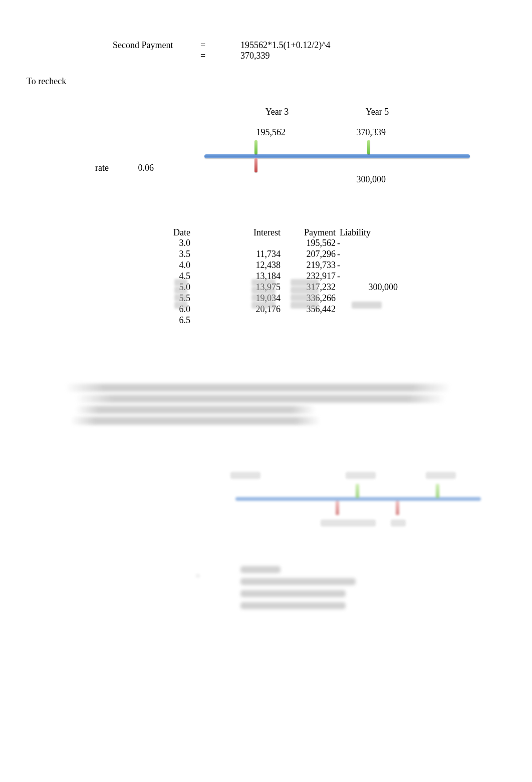 The image size is (532, 782). What do you see at coordinates (336, 232) in the screenshot?
I see `table-header: Date Interest Payment Liability` at bounding box center [336, 232].